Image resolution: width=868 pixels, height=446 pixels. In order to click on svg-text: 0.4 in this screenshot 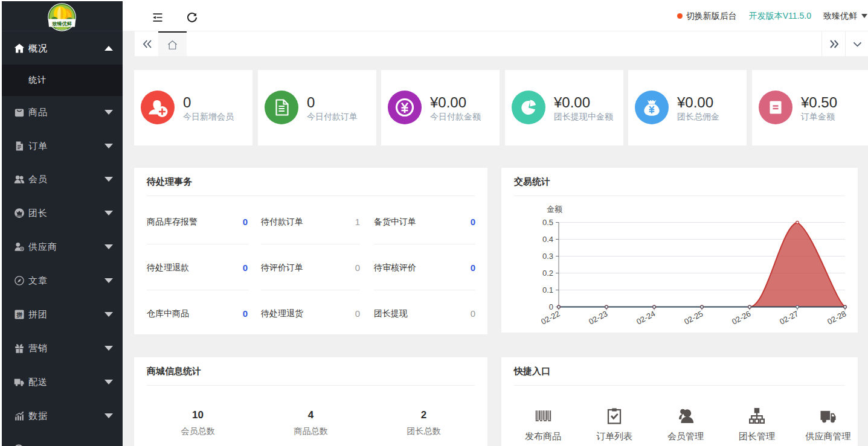, I will do `click(548, 239)`.